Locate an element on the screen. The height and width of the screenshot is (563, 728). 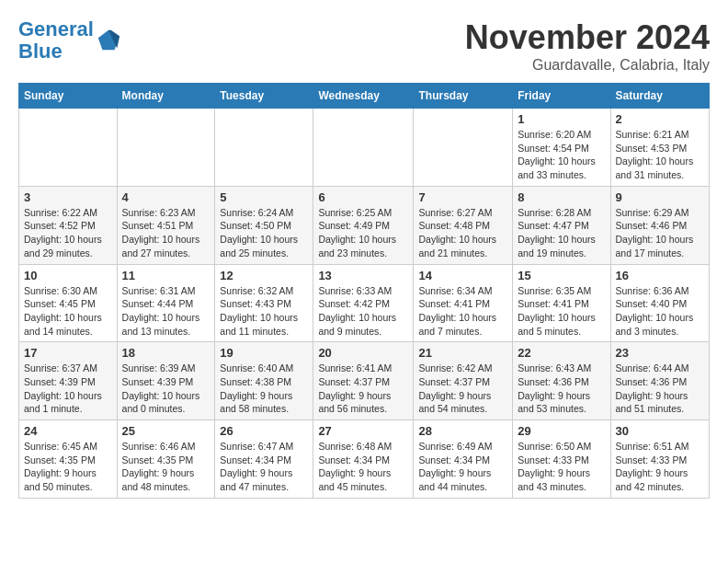
day-info: Sunrise: 6:43 AM Sunset: 4:36 PM Dayligh… is located at coordinates (561, 388).